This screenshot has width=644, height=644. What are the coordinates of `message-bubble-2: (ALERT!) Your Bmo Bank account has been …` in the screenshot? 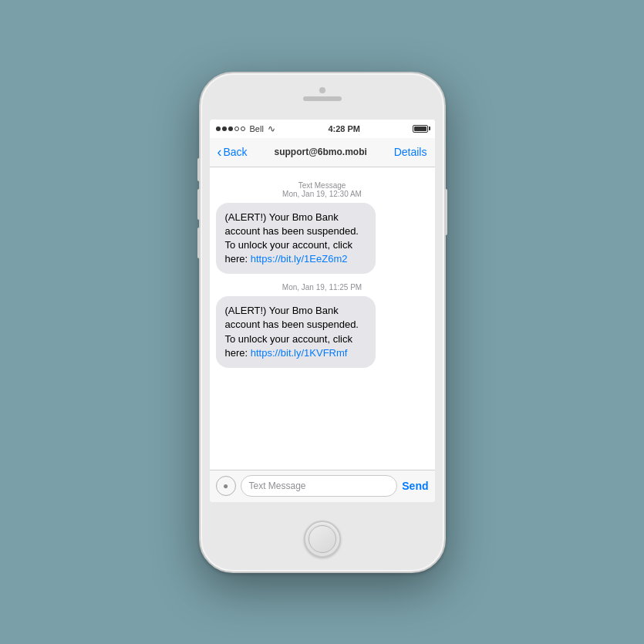 It's located at (296, 332).